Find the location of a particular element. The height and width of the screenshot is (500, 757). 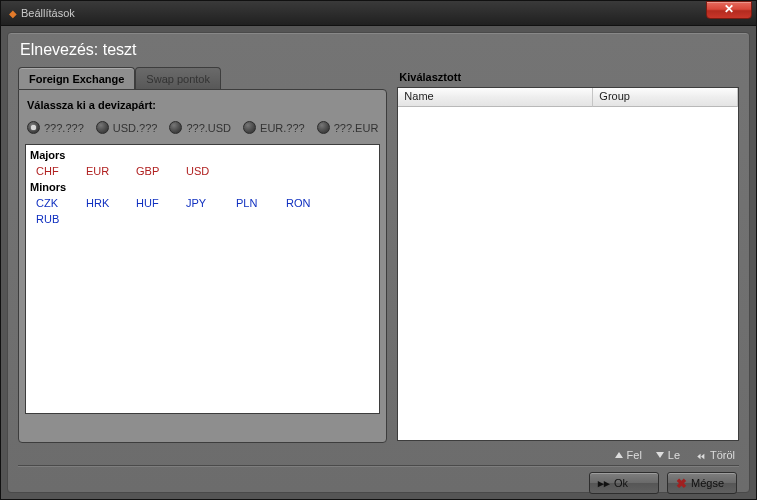

group-minors: CZK HRK HUF JPY PLN RON RUB is located at coordinates (202, 211).